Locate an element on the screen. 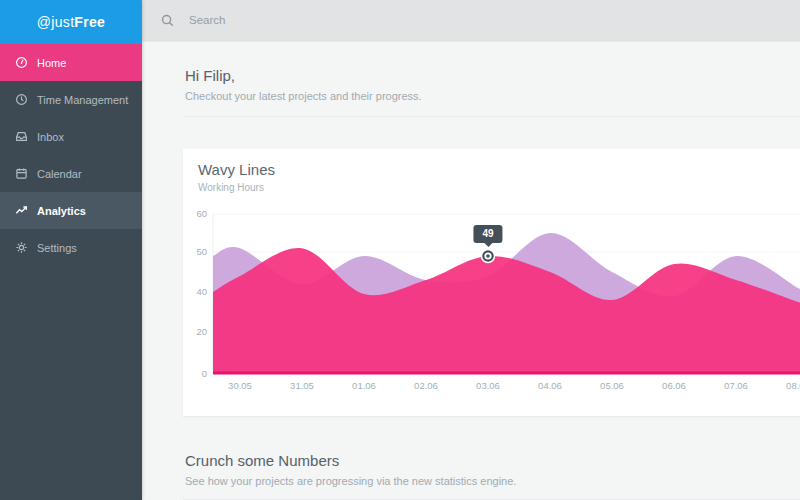 The image size is (800, 500). x-axis-label: 31.05 is located at coordinates (302, 386).